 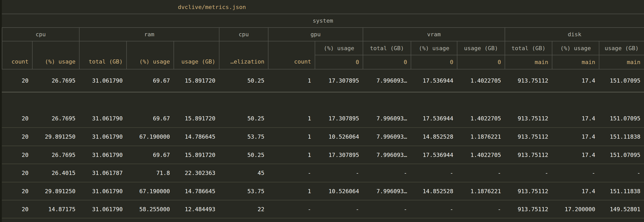 What do you see at coordinates (528, 55) in the screenshot?
I see `column-header-group: total (GB) main` at bounding box center [528, 55].